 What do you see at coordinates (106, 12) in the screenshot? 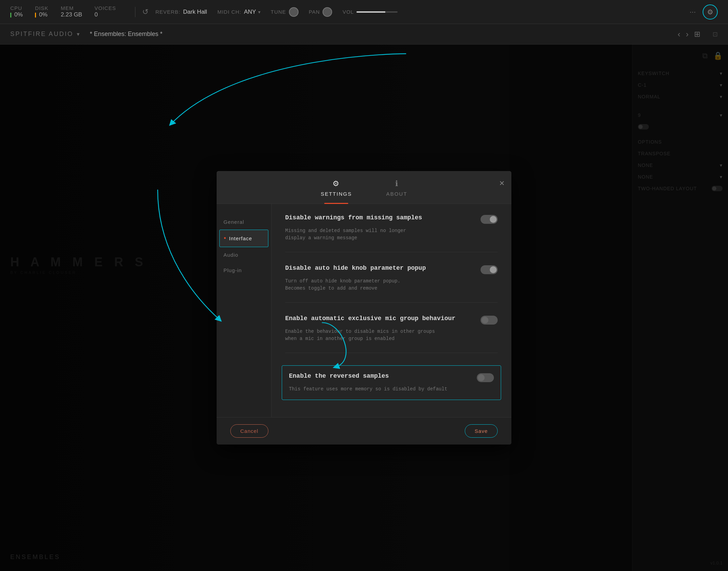
I see `voices-metric: VOICES 0` at bounding box center [106, 12].